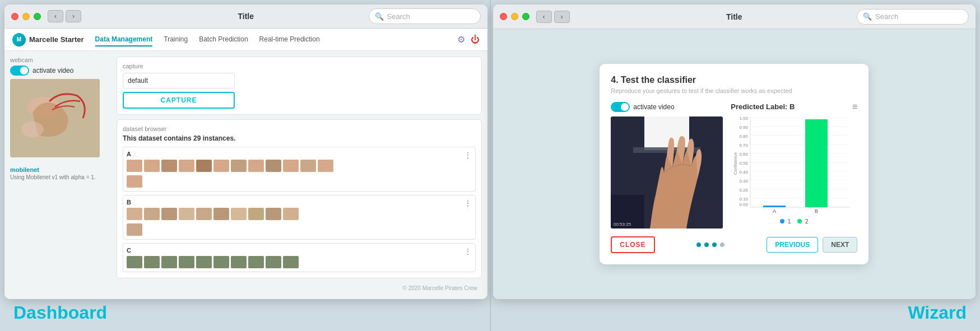  Describe the element at coordinates (179, 100) in the screenshot. I see `capture-button: CAPTURE` at that location.